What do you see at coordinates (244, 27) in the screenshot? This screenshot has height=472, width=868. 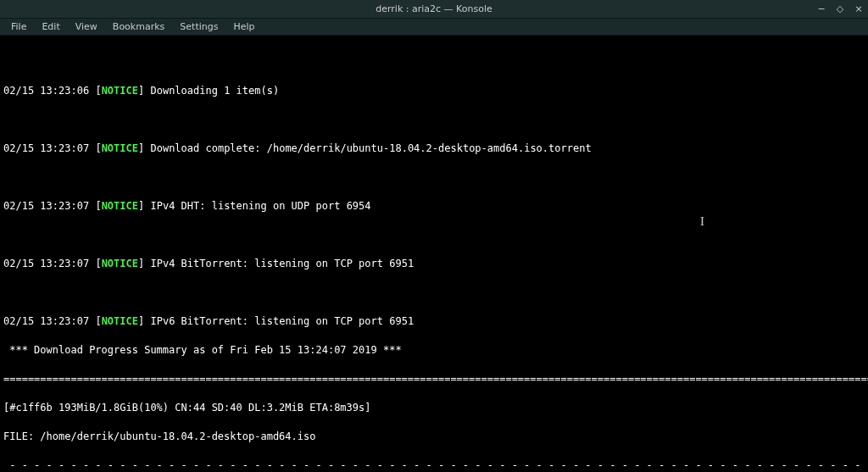 I see `menu-help: Help` at bounding box center [244, 27].